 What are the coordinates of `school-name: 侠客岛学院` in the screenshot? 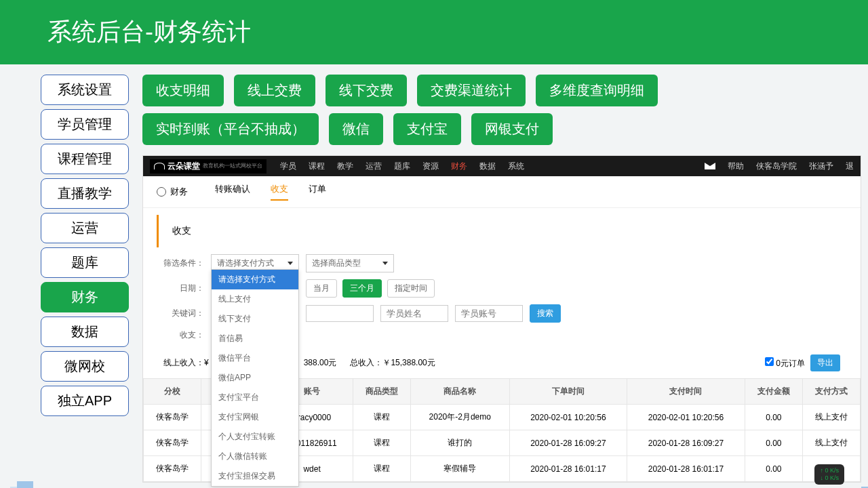 It's located at (776, 167).